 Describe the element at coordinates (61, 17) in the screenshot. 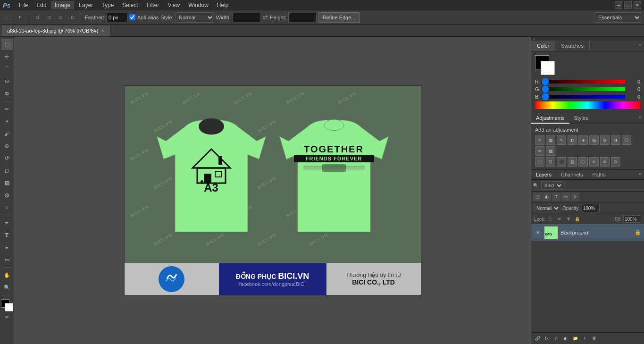

I see `tool-mode-3: □` at that location.